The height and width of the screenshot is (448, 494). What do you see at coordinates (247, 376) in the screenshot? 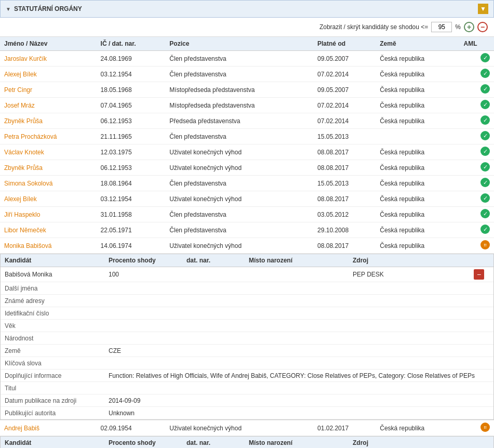
I see `monika-info-row: Doplňující informaceFunction: Relatives …` at bounding box center [247, 376].